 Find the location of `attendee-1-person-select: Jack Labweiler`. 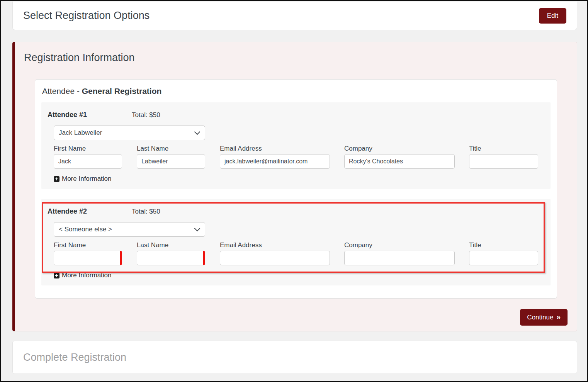

attendee-1-person-select: Jack Labweiler is located at coordinates (129, 133).